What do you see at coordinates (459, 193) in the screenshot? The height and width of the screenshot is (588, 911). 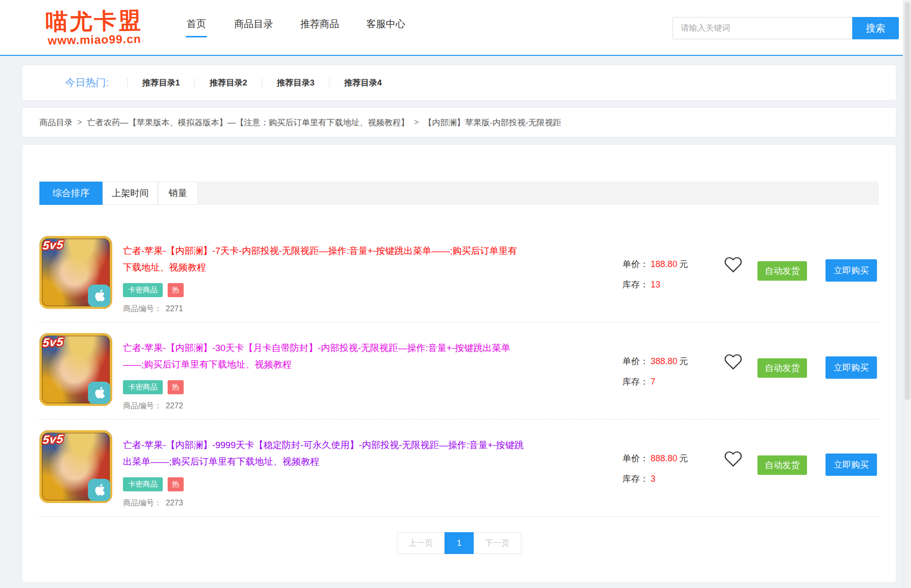 I see `sort-tabs: 综合排序 上架时间 销量` at bounding box center [459, 193].